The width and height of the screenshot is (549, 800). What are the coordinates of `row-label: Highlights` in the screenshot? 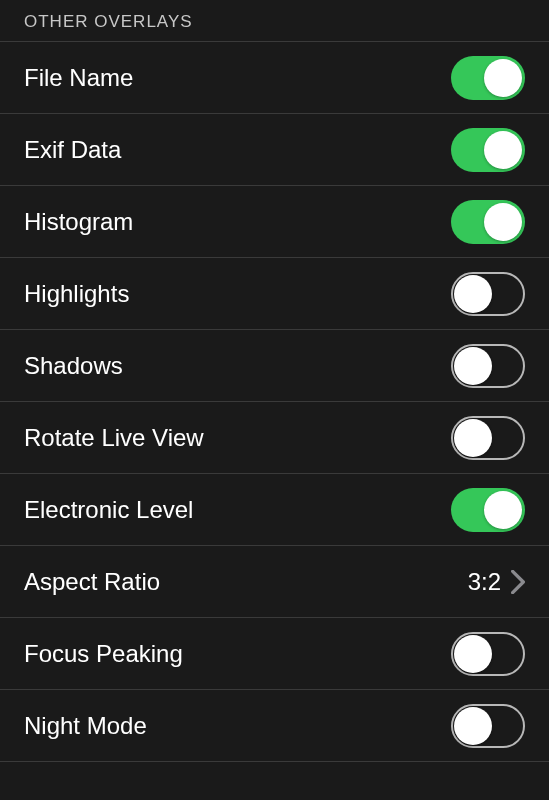 It's located at (76, 294).